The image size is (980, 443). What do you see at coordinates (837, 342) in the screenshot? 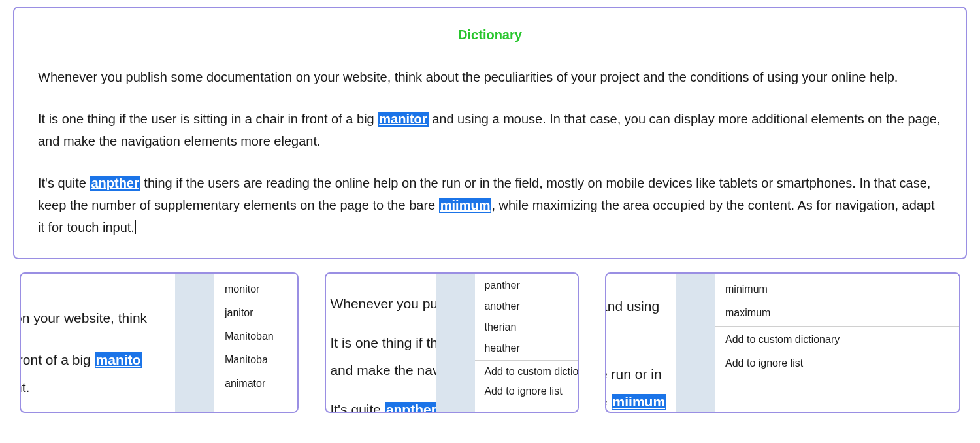
I see `suggestions-menu: minimum maximum Add to custom dictionary…` at bounding box center [837, 342].